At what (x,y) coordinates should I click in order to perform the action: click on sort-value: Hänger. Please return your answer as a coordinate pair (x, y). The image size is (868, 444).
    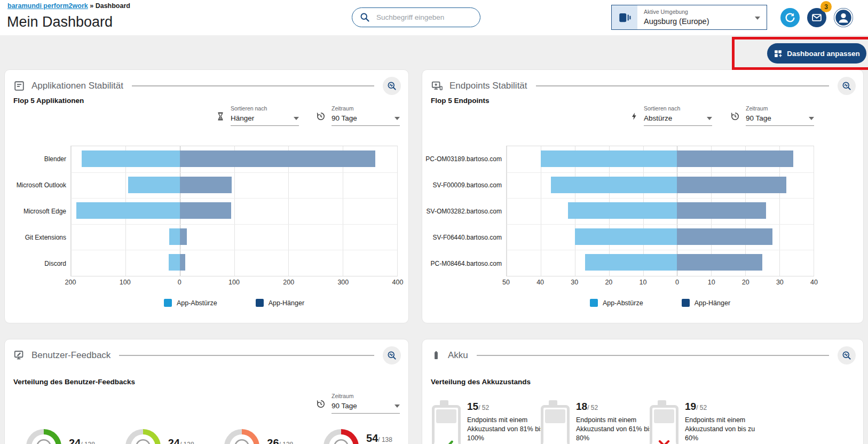
    Looking at the image, I should click on (265, 118).